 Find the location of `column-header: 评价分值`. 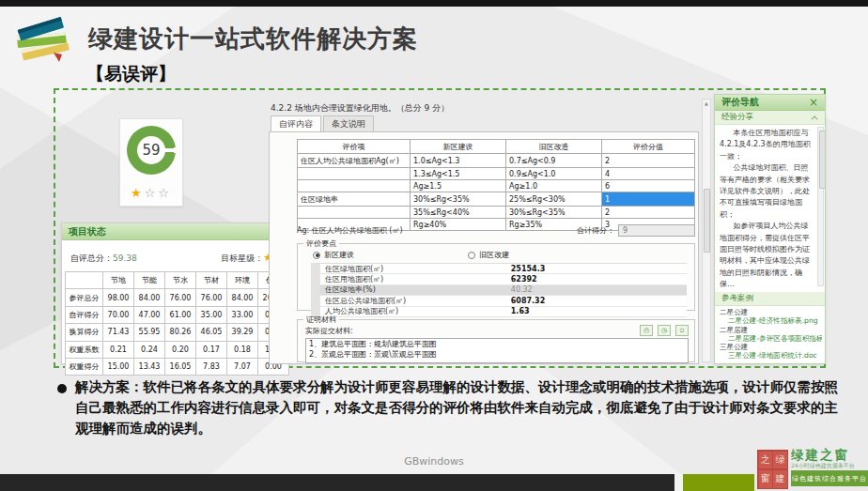

column-header: 评价分值 is located at coordinates (648, 146).